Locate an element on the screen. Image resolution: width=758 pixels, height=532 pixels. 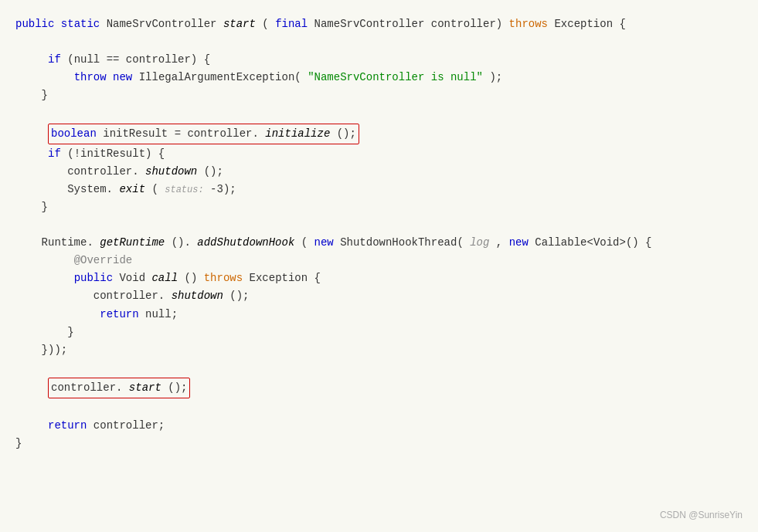
code-line-23: return controller; is located at coordinates (379, 426).